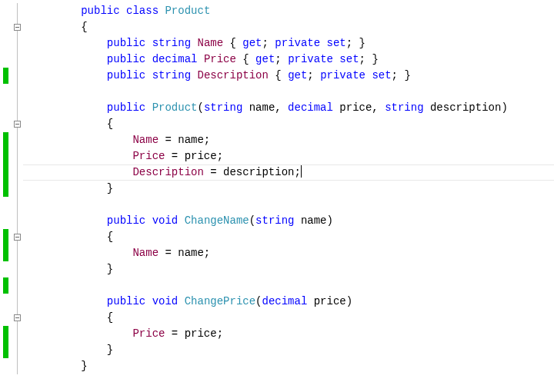  I want to click on code-line: public string Name { get; private set; }, so click(269, 43).